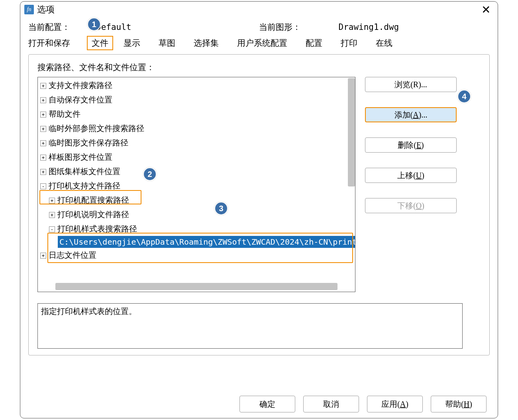 Image resolution: width=518 pixels, height=420 pixels. What do you see at coordinates (221, 208) in the screenshot?
I see `annotation-badge-3: 3` at bounding box center [221, 208].